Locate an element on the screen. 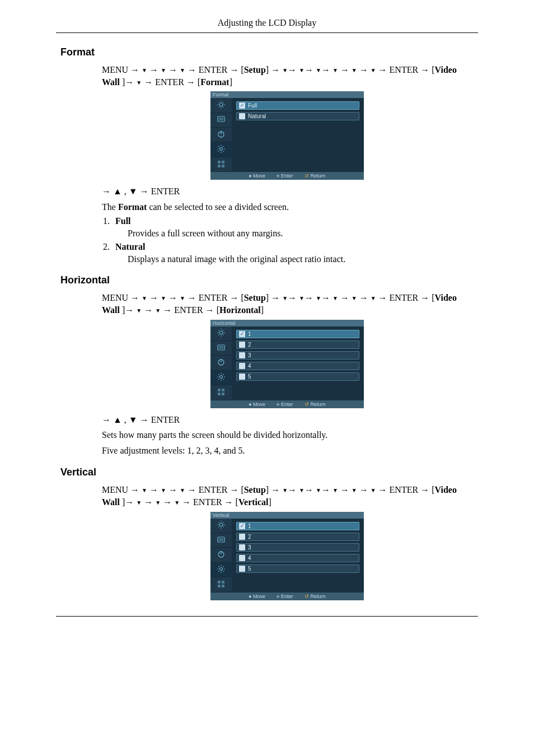  list-item-head: Natural is located at coordinates (130, 246).